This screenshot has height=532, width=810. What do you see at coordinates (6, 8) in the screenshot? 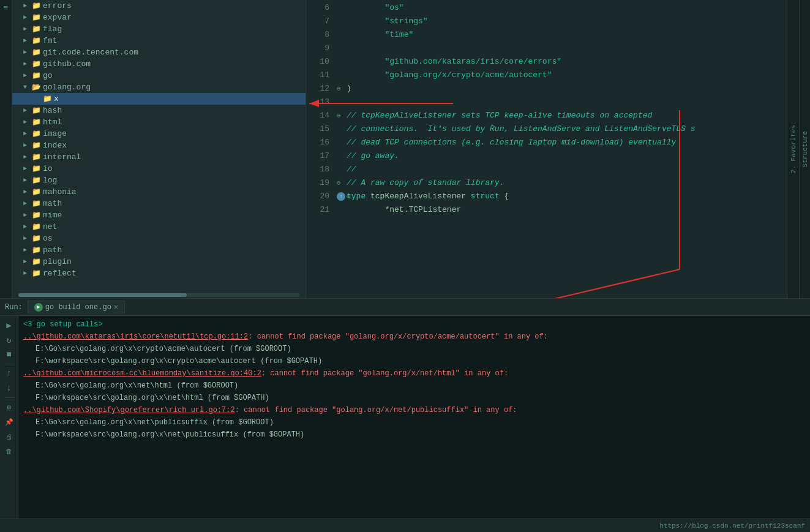
I see `side-icon-1: ≡` at bounding box center [6, 8].